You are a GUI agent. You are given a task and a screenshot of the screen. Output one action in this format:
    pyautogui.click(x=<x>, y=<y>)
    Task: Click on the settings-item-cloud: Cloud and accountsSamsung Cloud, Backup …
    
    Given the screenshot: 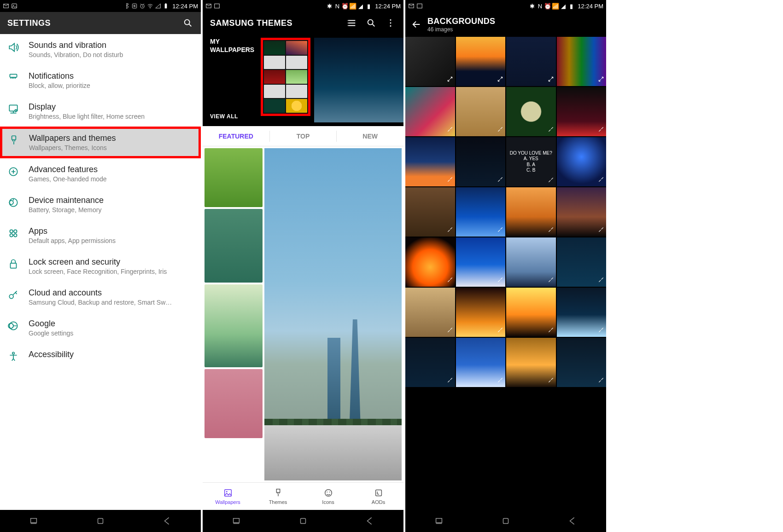 What is the action you would take?
    pyautogui.click(x=100, y=297)
    